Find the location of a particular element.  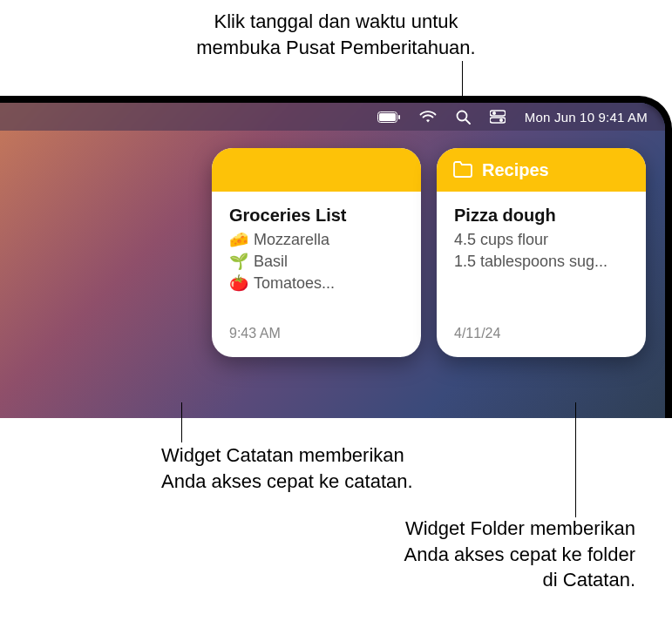

folder-widget-body: Pizza dough 4.5 cups flour 1.5 tablespoo… is located at coordinates (541, 259).